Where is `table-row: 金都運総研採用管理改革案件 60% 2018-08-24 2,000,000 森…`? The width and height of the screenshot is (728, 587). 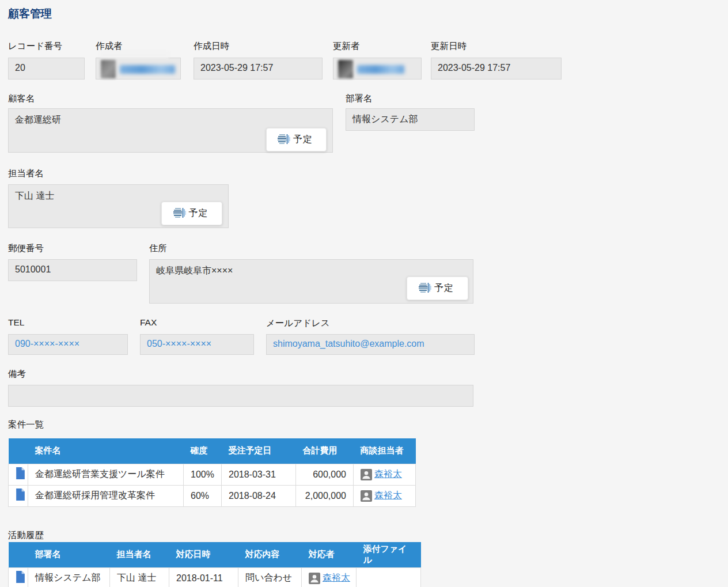
table-row: 金都運総研採用管理改革案件 60% 2018-08-24 2,000,000 森… is located at coordinates (212, 495).